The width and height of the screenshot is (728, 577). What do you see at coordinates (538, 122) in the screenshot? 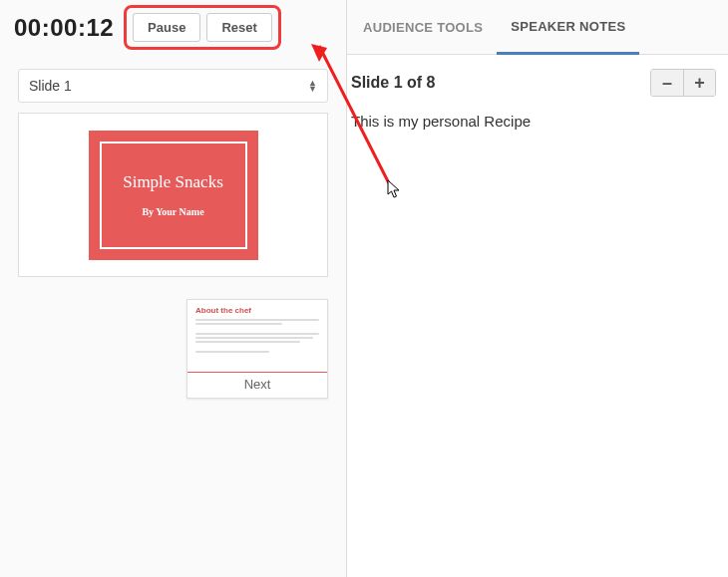
I see `speaker-notes-text: This is my personal Recipe` at bounding box center [538, 122].